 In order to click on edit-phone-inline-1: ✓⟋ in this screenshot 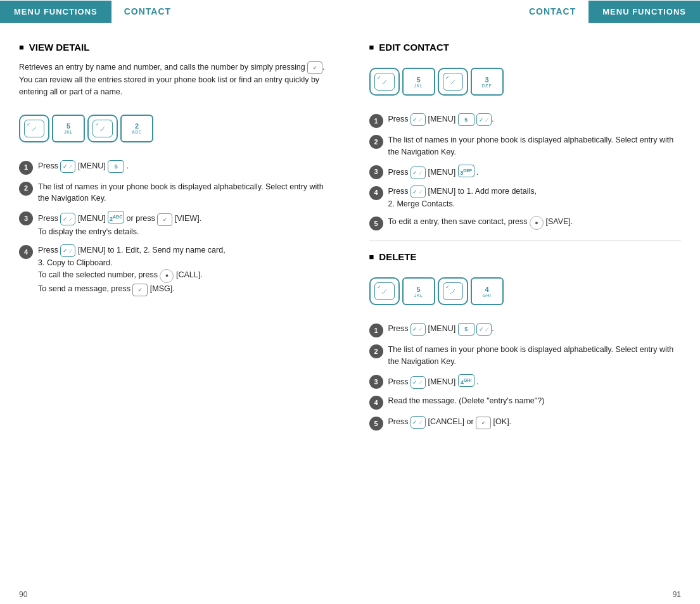, I will do `click(418, 120)`.